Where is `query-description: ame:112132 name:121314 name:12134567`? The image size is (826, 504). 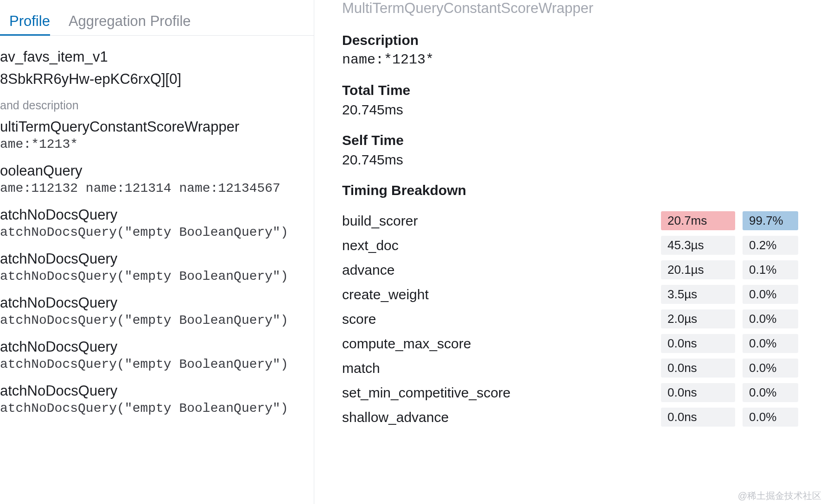 query-description: ame:112132 name:121314 name:12134567 is located at coordinates (157, 188).